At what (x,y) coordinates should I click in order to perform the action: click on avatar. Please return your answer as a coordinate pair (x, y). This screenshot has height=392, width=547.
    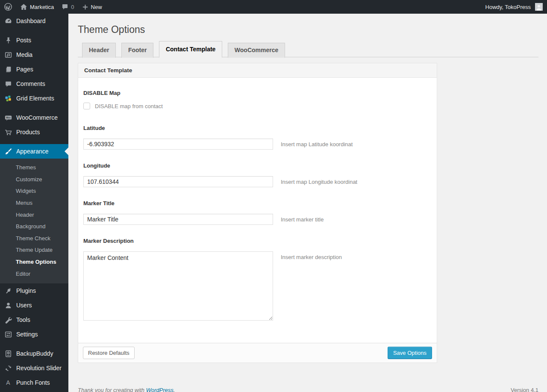
    Looking at the image, I should click on (539, 7).